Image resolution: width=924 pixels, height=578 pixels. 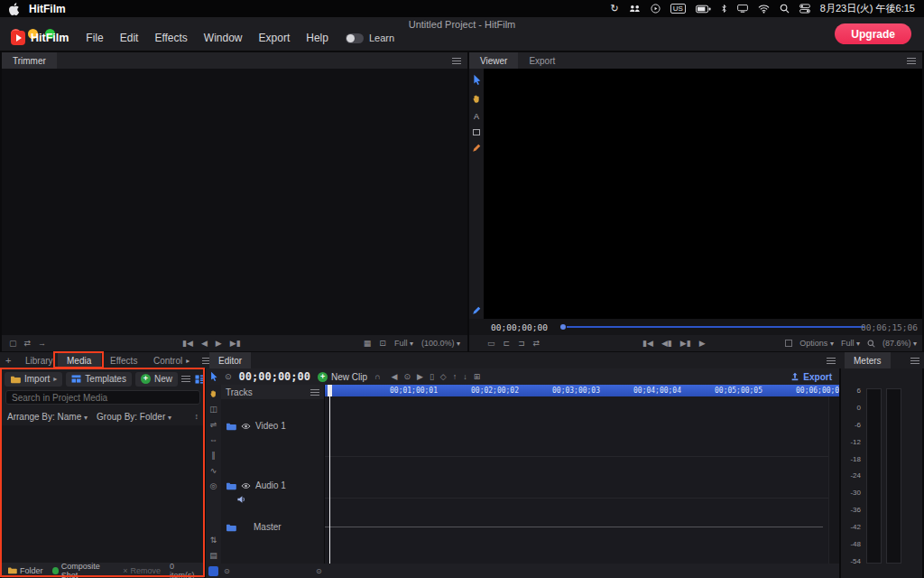 What do you see at coordinates (83, 570) in the screenshot?
I see `composite-shot-button: Composite Shot` at bounding box center [83, 570].